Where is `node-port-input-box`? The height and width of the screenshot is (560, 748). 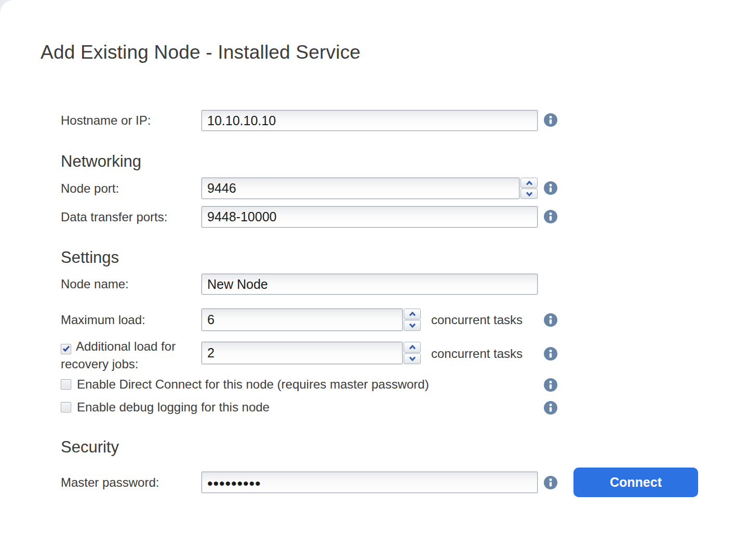 node-port-input-box is located at coordinates (360, 188).